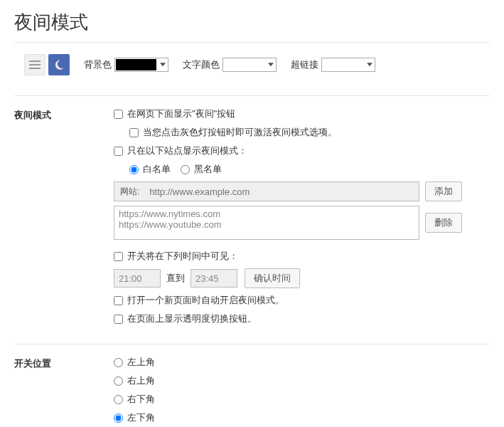 Image resolution: width=504 pixels, height=427 pixels. What do you see at coordinates (257, 65) in the screenshot?
I see `toolbar: 背景色 文字颜色 超链接` at bounding box center [257, 65].